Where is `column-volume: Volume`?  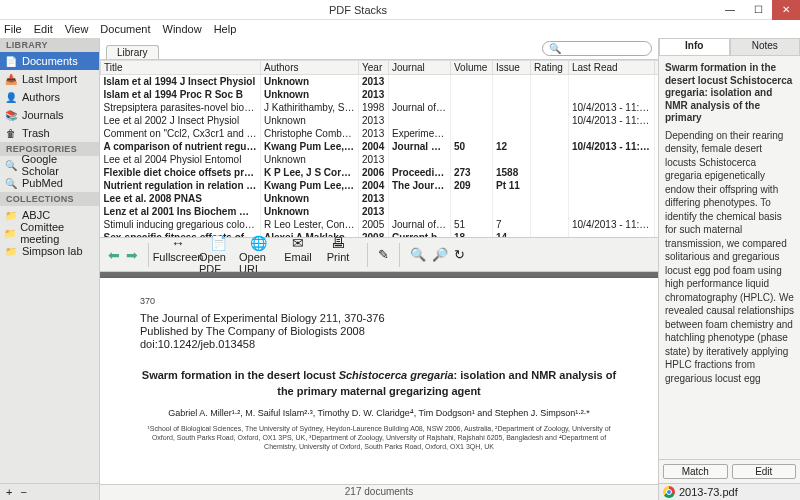
column-volume: Volume is located at coordinates (472, 68).